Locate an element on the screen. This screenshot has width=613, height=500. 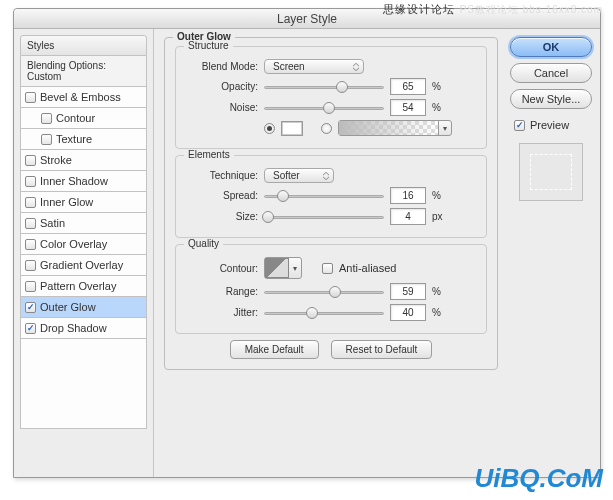
sidebar-item-label: Texture is located at coordinates (74, 139).